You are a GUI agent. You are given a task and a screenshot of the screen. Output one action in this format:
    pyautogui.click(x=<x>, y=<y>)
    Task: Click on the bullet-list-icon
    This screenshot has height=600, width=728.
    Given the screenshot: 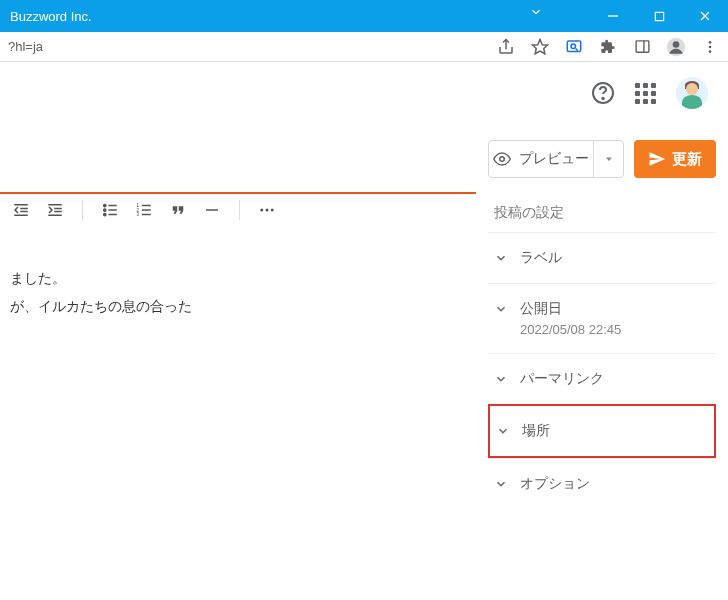 What is the action you would take?
    pyautogui.click(x=110, y=210)
    